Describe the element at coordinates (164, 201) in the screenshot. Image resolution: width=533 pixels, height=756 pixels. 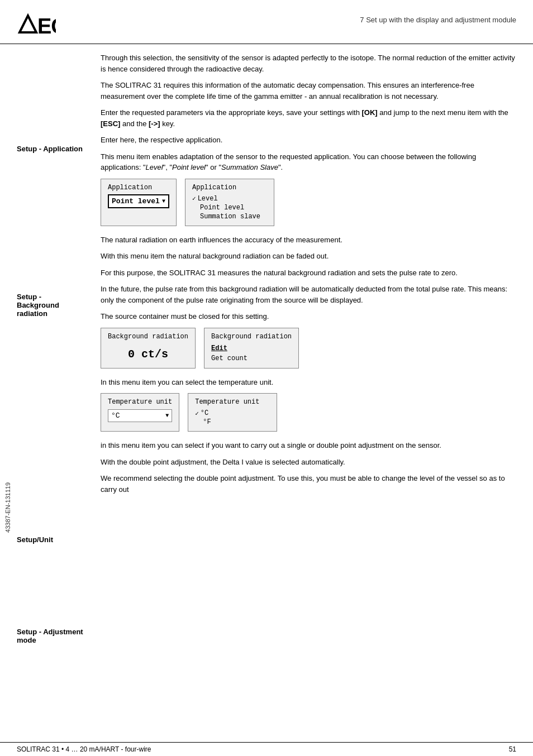
I see `dropdown-arrow-icon: ▼` at that location.